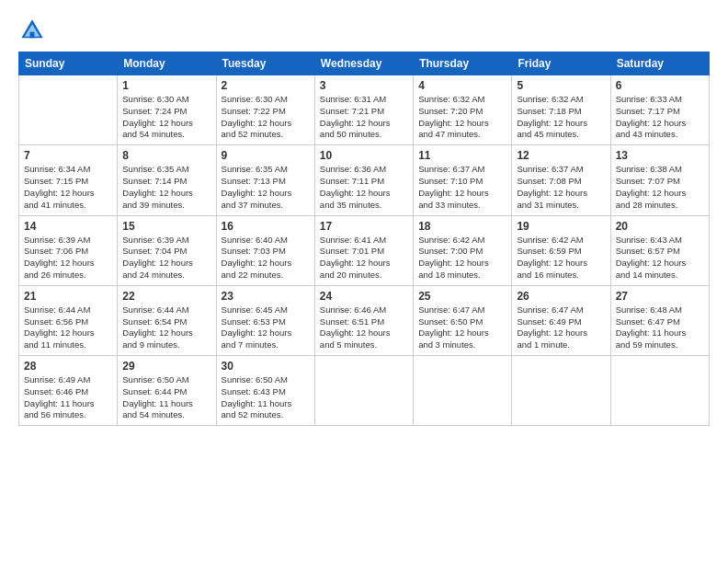 Image resolution: width=728 pixels, height=563 pixels. I want to click on calendar-week-row: 14Sunrise: 6:39 AM Sunset: 7:06 PM Dayli…, so click(364, 250).